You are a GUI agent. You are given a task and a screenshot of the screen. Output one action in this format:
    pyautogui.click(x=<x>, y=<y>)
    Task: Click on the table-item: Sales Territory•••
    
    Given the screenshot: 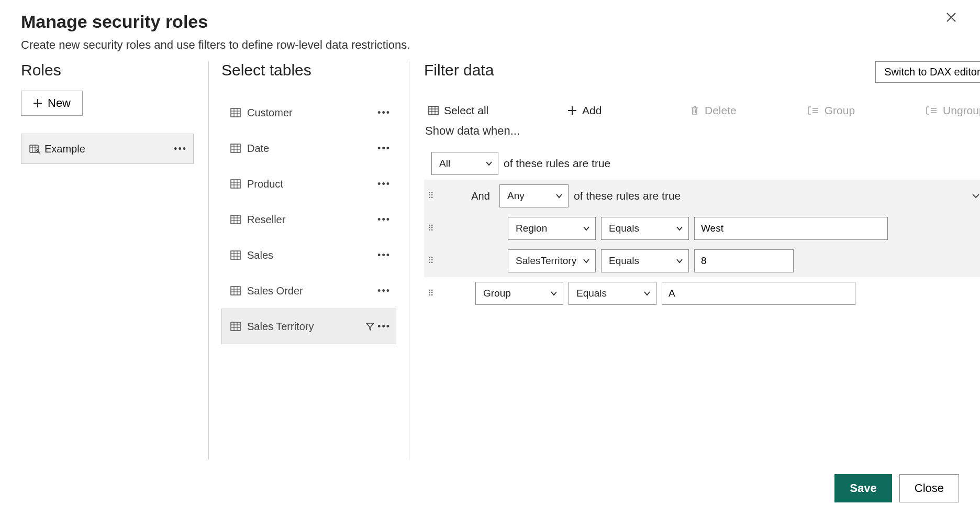 What is the action you would take?
    pyautogui.click(x=309, y=326)
    